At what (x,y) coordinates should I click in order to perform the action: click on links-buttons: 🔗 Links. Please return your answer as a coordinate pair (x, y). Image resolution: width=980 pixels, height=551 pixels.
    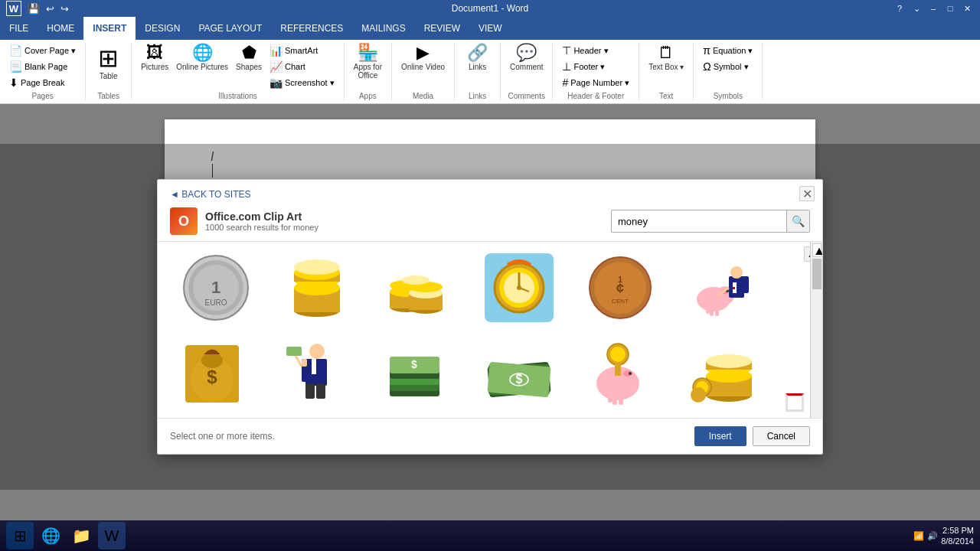
    Looking at the image, I should click on (478, 67).